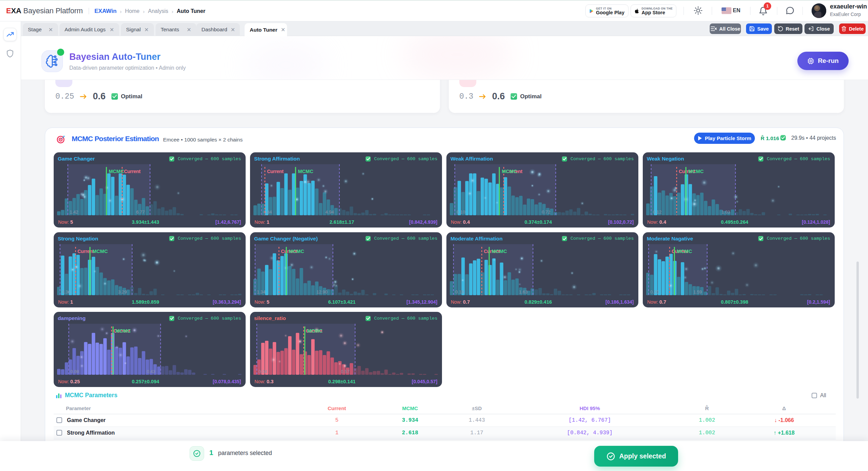 The height and width of the screenshot is (471, 868). What do you see at coordinates (459, 292) in the screenshot?
I see `svg-text: 0.19` at bounding box center [459, 292].